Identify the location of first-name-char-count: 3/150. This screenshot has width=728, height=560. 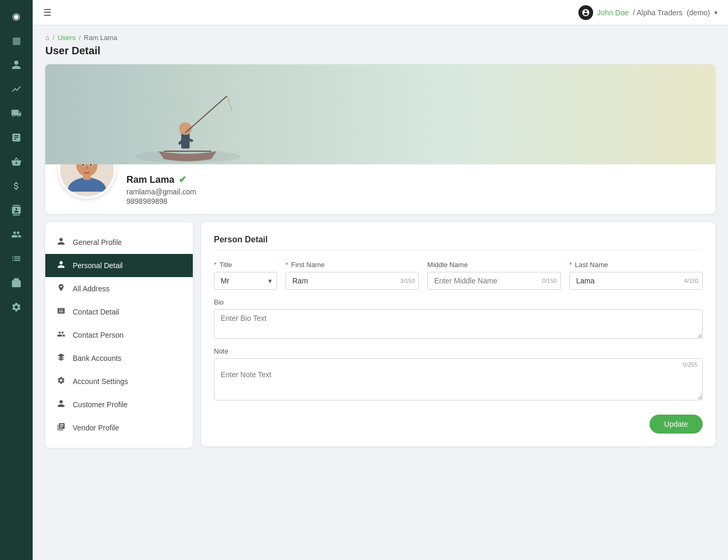
(408, 281).